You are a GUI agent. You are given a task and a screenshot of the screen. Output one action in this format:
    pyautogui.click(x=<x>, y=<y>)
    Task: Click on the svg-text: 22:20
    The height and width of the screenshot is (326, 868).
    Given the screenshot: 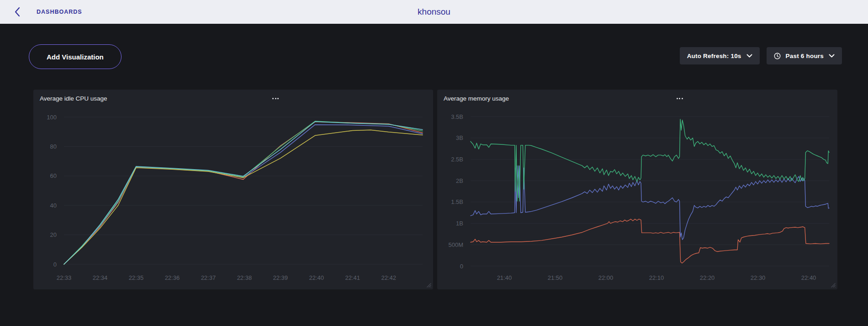 What is the action you would take?
    pyautogui.click(x=707, y=278)
    